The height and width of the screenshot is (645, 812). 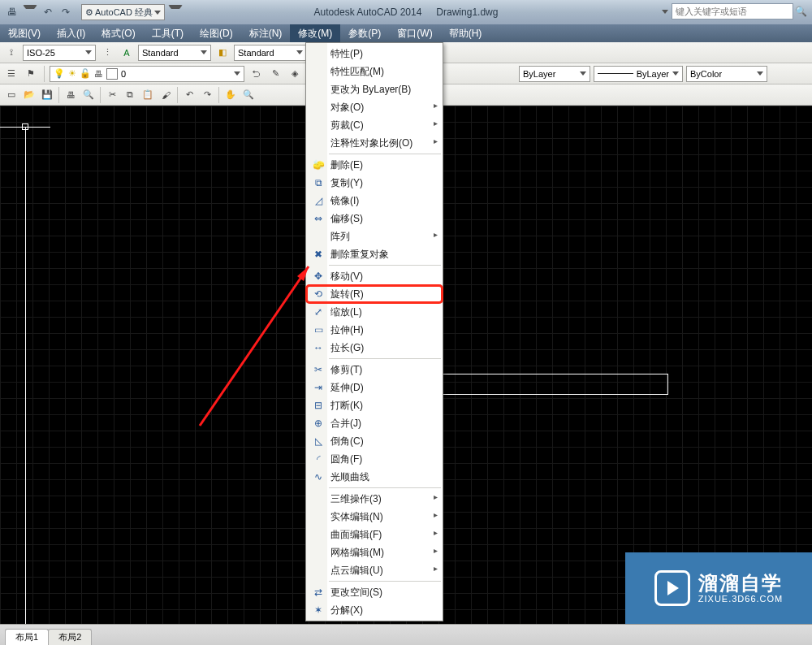 I want to click on layer-tool-icon: ✎, so click(x=275, y=74).